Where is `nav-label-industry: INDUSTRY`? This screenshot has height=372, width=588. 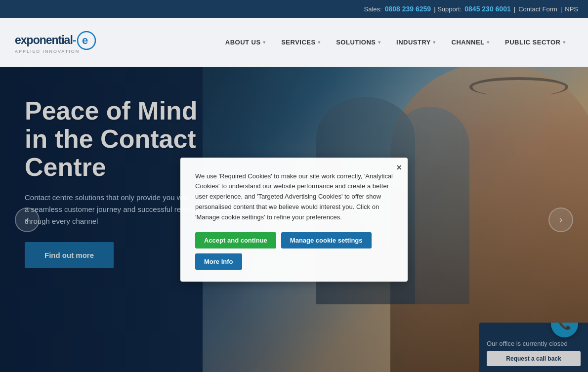
nav-label-industry: INDUSTRY is located at coordinates (414, 42).